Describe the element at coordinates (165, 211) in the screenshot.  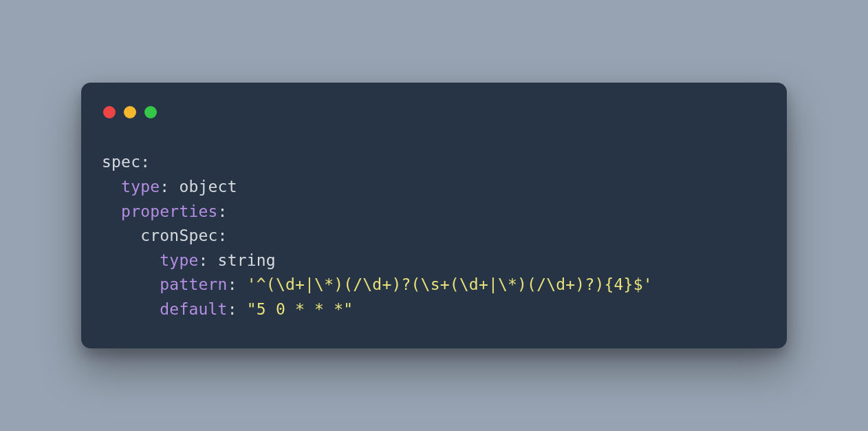
I see `line-3: properties:` at that location.